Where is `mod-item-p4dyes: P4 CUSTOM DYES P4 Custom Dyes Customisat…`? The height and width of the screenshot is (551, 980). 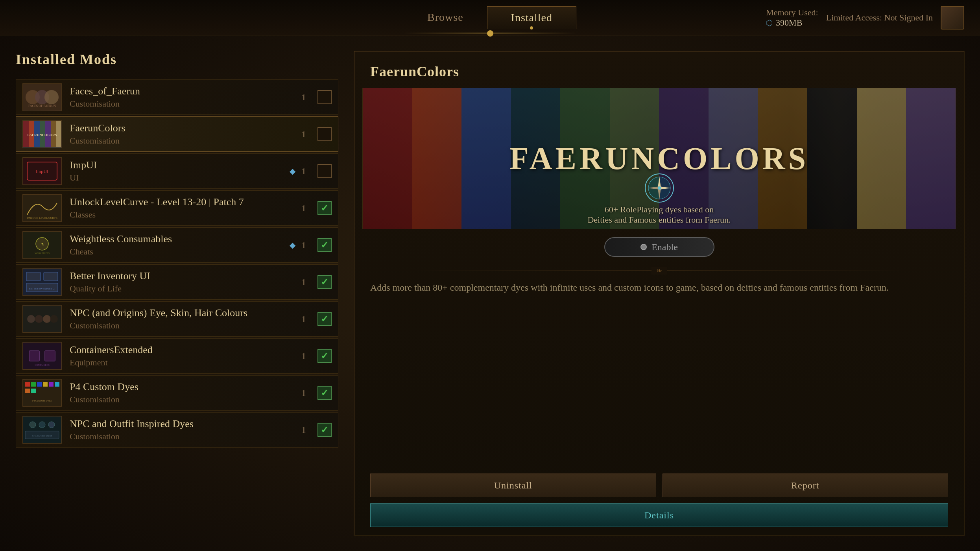 mod-item-p4dyes: P4 CUSTOM DYES P4 Custom Dyes Customisat… is located at coordinates (177, 393).